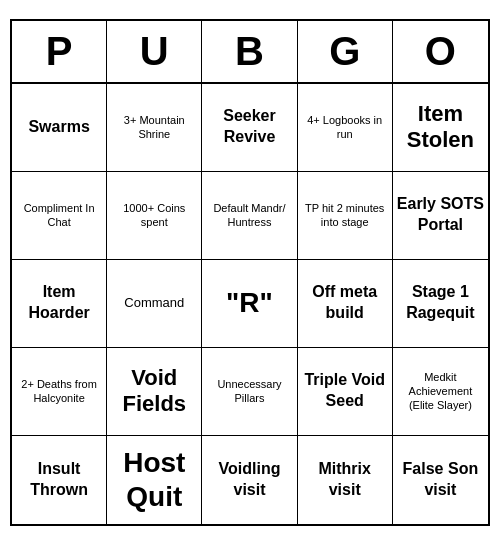 Image resolution: width=500 pixels, height=544 pixels. I want to click on bingo-cell-11: Command, so click(154, 304).